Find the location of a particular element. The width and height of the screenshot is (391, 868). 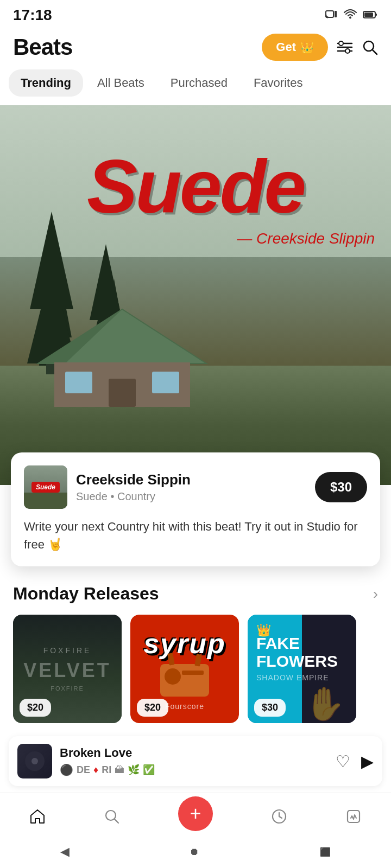

mini-player-thumbnail is located at coordinates (35, 761).